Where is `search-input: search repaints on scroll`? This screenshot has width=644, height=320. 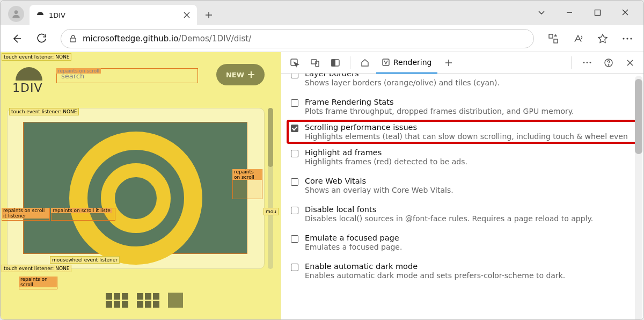
search-input: search repaints on scroll is located at coordinates (127, 76).